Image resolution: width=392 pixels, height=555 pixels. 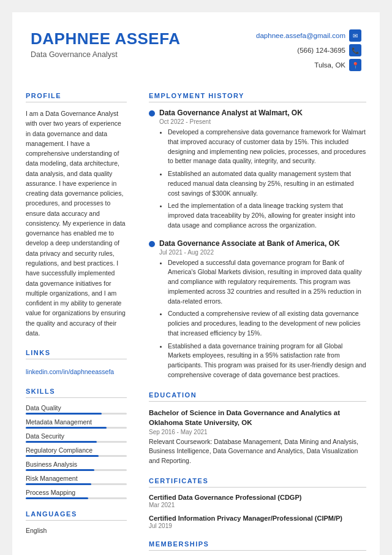 I want to click on email-row: daphnee.assefa@gmail.com ✉, so click(x=309, y=36).